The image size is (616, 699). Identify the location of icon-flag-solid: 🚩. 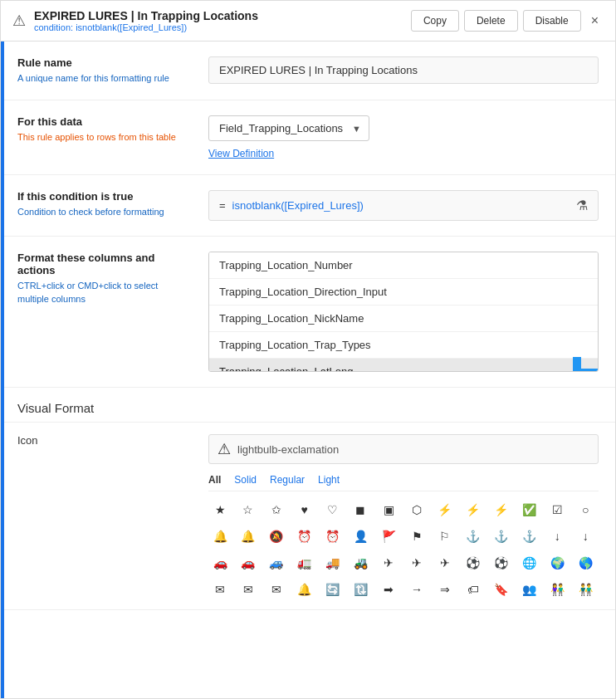
(389, 536).